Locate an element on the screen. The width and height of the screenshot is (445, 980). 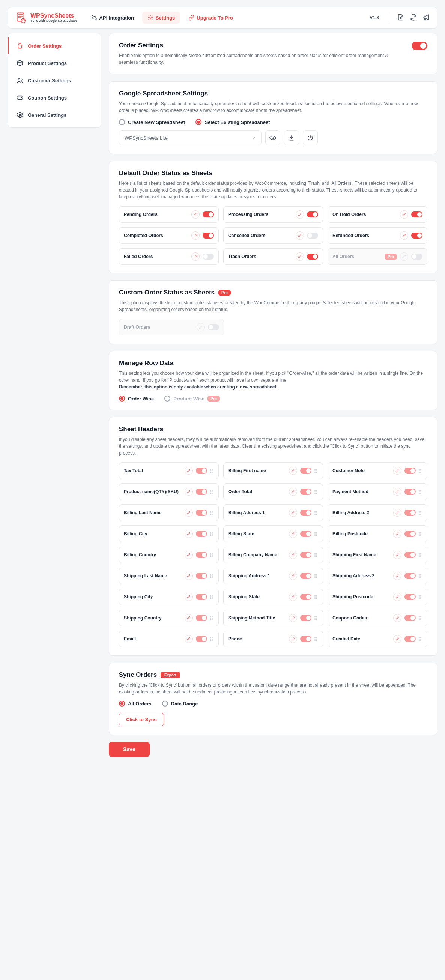
sidebar-item-general: General Settings is located at coordinates (55, 115).